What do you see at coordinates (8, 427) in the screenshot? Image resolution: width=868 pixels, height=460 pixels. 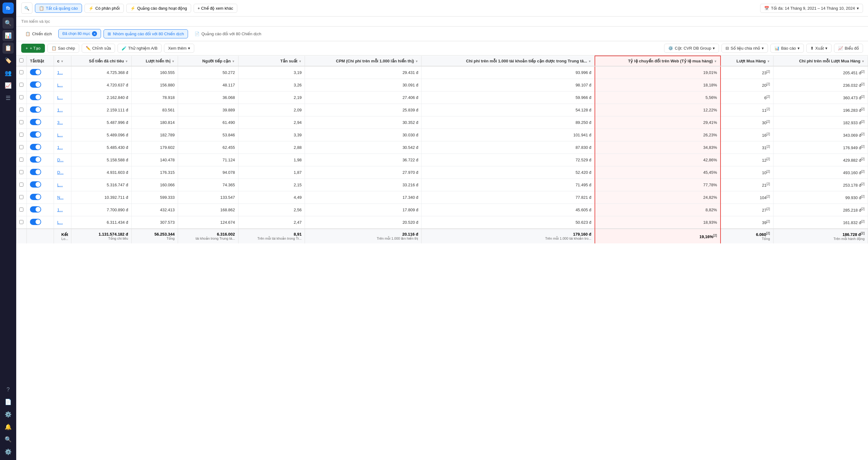 I see `sidebar-icon-notifications: 🔔` at bounding box center [8, 427].